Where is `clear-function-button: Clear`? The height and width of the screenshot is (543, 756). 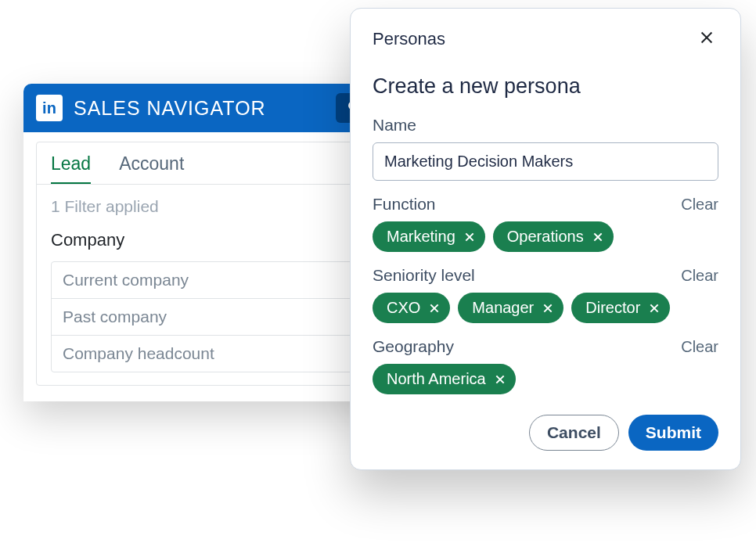 clear-function-button: Clear is located at coordinates (700, 205).